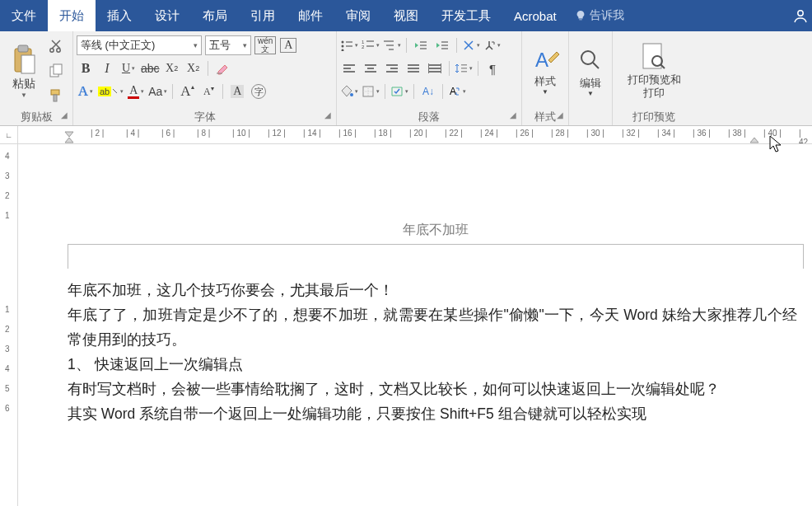  I want to click on cut-button, so click(56, 46).